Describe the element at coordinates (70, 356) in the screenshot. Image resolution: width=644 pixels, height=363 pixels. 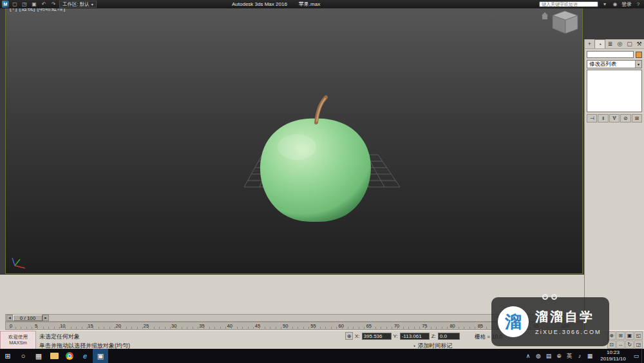
I see `chrome-icon` at that location.